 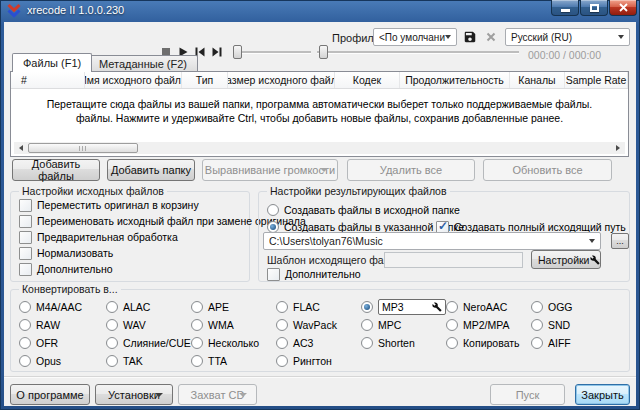 What do you see at coordinates (148, 307) in the screenshot?
I see `format-option: ALAC` at bounding box center [148, 307].